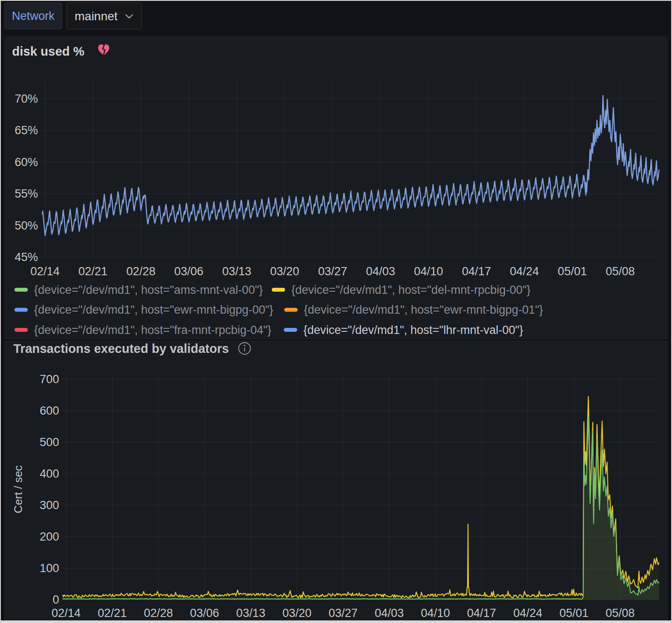  I want to click on svg-text:{device="/dev/md1", host="del-: {device="/dev/md1", host="del-mnt-rpcbig…, so click(411, 290).